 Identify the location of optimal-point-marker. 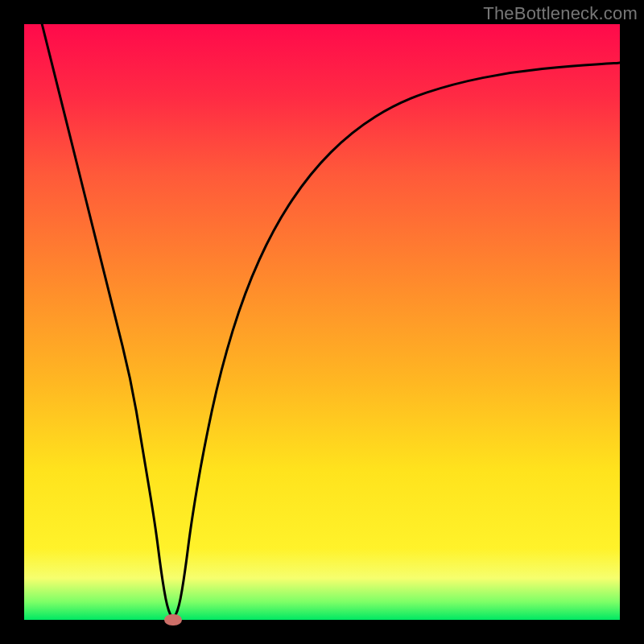
(173, 620).